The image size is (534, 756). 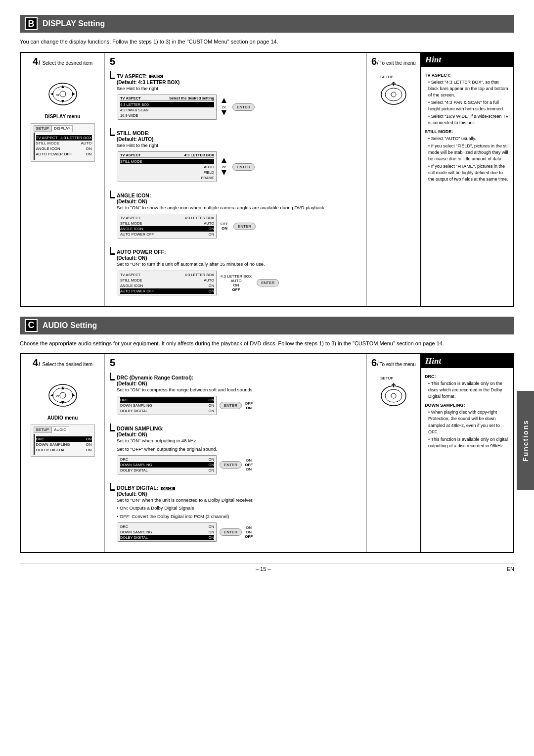 What do you see at coordinates (167, 406) in the screenshot?
I see `audio-drc-menu: DRCON DOWN SAMPLINGON DOLBY DIGITALON` at bounding box center [167, 406].